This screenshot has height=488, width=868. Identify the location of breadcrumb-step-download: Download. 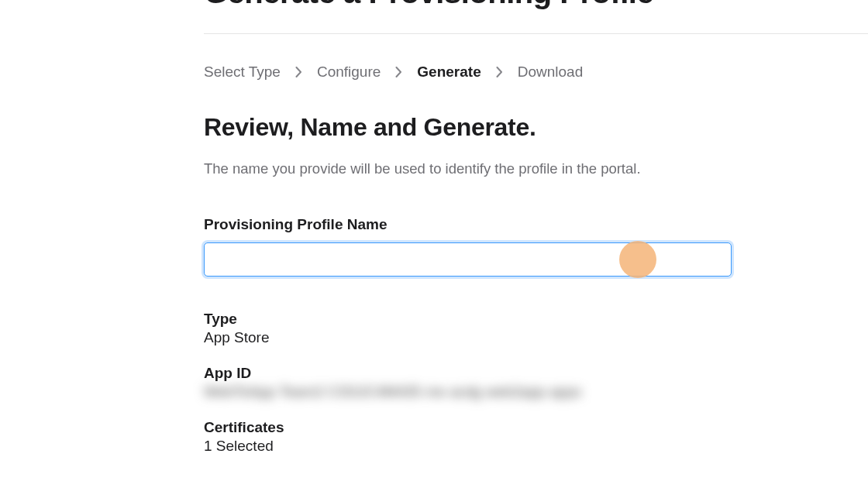
(550, 72).